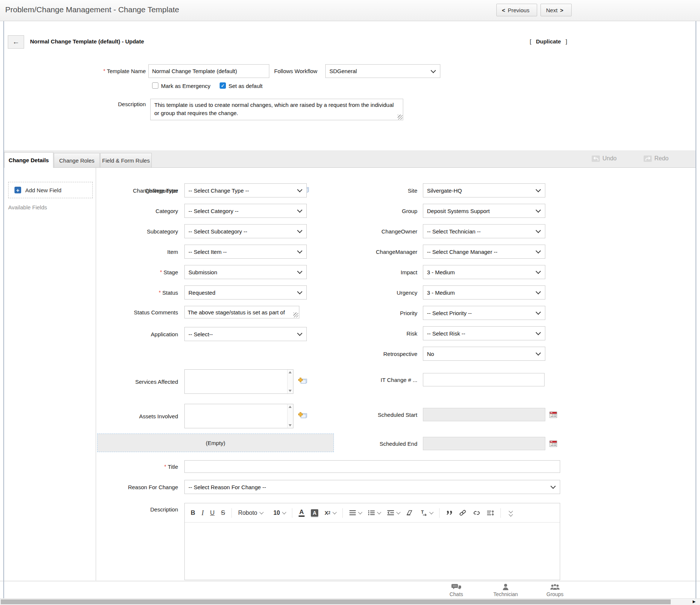 The width and height of the screenshot is (700, 605). Describe the element at coordinates (556, 10) in the screenshot. I see `next-button: Next >` at that location.